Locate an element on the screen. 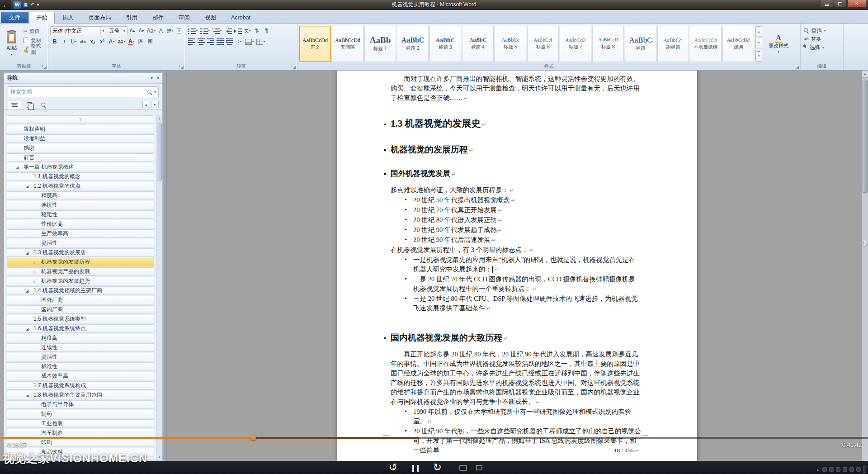  search-icon is located at coordinates (150, 92).